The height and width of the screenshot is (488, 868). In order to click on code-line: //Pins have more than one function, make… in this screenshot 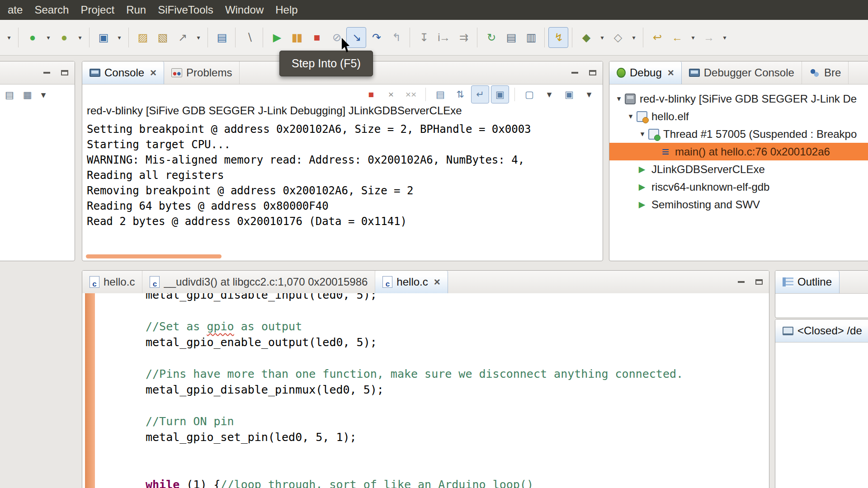, I will do `click(458, 374)`.